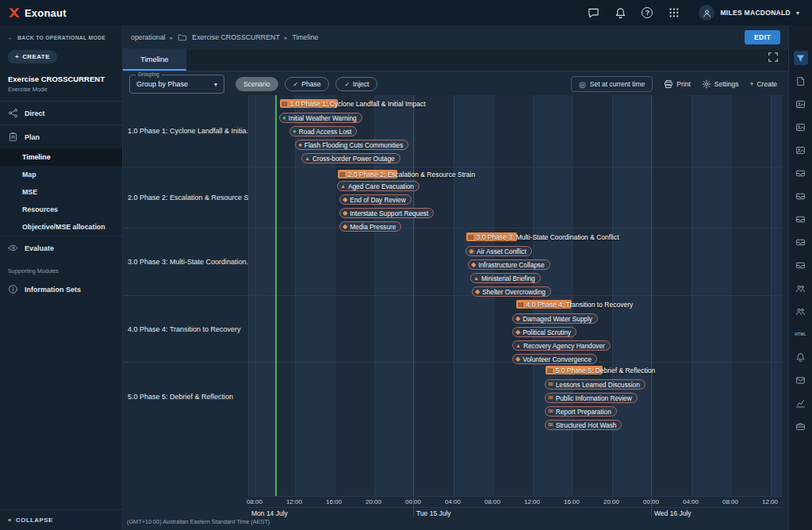 The image size is (812, 530). I want to click on inject-chip: Volunteer Convergence, so click(555, 359).